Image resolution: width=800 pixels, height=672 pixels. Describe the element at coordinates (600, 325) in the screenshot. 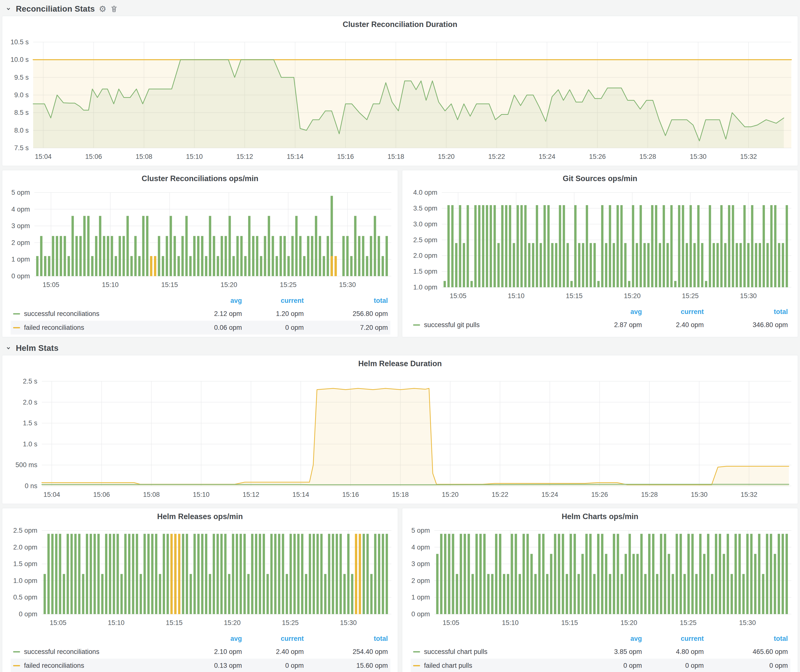

I see `legend-row-successful-git-pulls: successful git pulls2.87 opm2.40 opm346.…` at that location.